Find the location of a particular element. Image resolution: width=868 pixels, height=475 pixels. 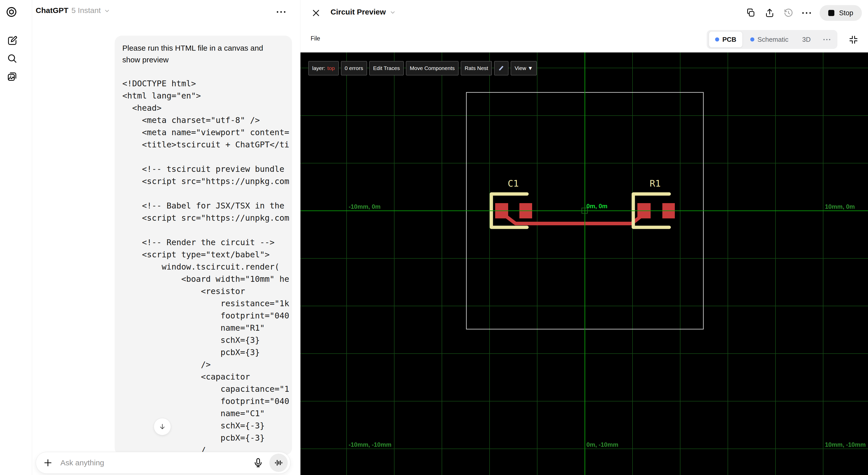

pcb-coordinate-label: 0m, -10mm is located at coordinates (602, 444).